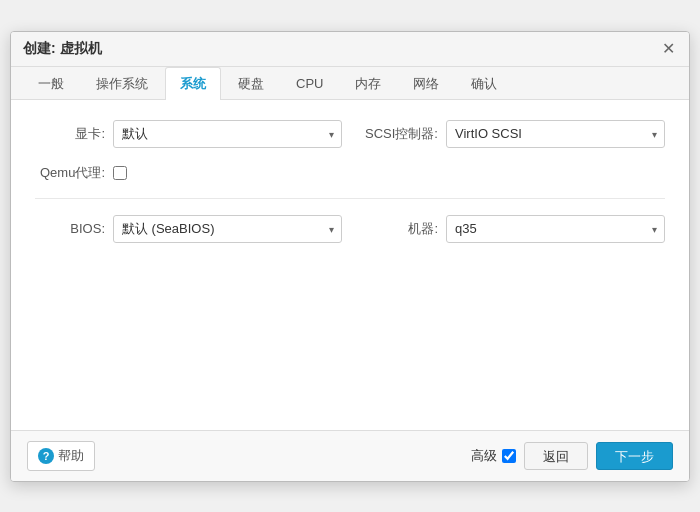 The width and height of the screenshot is (700, 512). What do you see at coordinates (350, 456) in the screenshot?
I see `dialog-footer: ? 帮助 高级 返回 下一步` at bounding box center [350, 456].